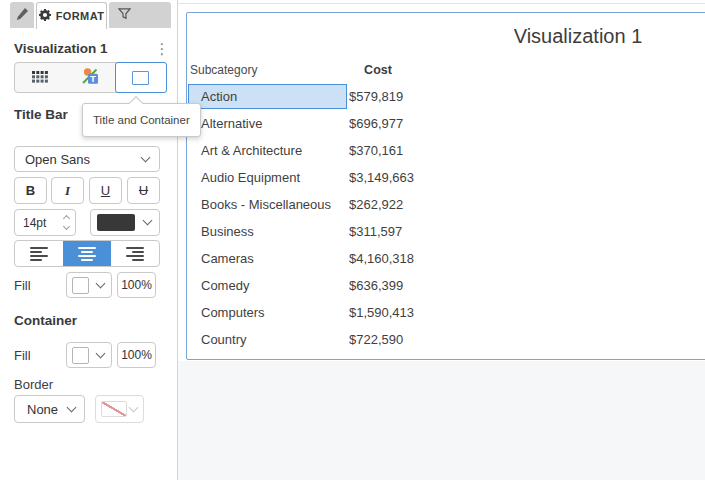 The width and height of the screenshot is (705, 480). I want to click on table-row: Country $722,590, so click(301, 340).